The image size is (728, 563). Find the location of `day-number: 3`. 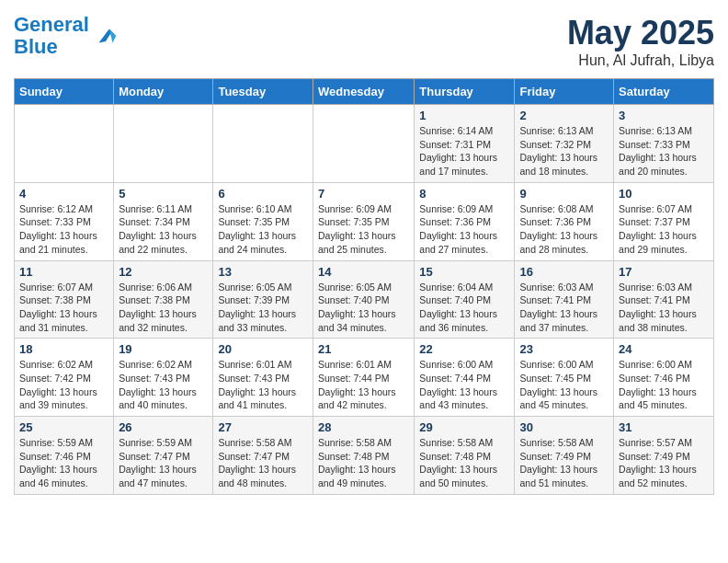

day-number: 3 is located at coordinates (664, 116).